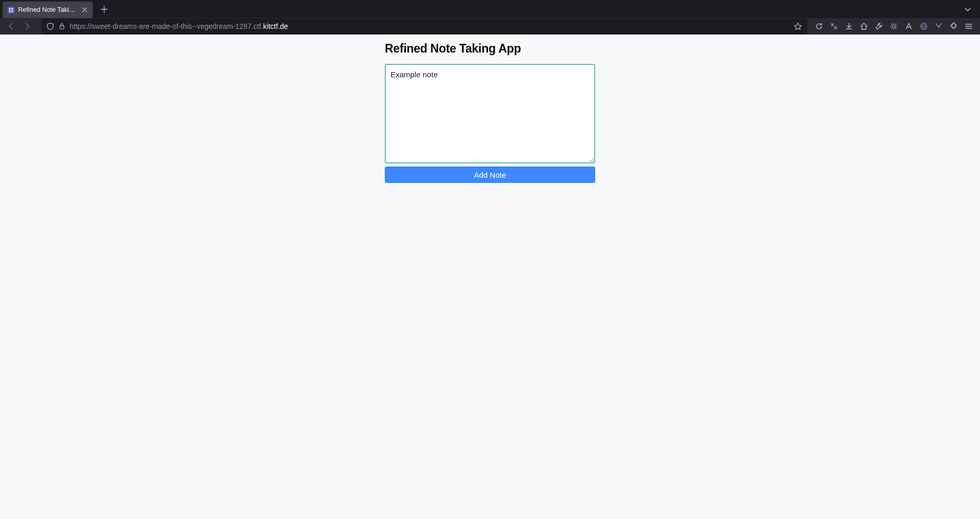 The width and height of the screenshot is (980, 519). Describe the element at coordinates (490, 9) in the screenshot. I see `tab-strip: Refined Note Taking App` at that location.